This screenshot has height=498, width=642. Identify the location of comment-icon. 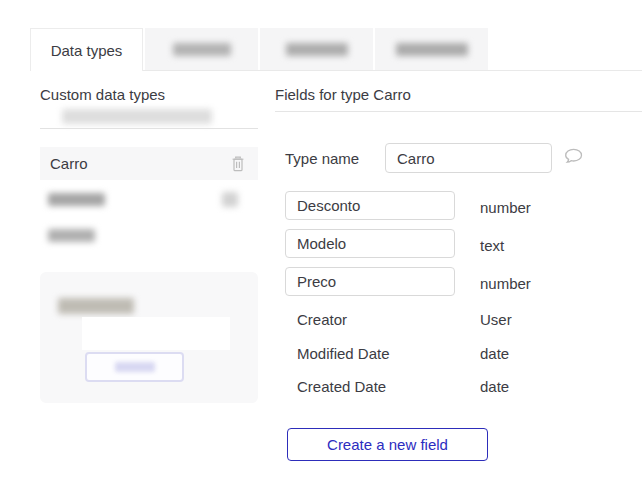
(574, 157).